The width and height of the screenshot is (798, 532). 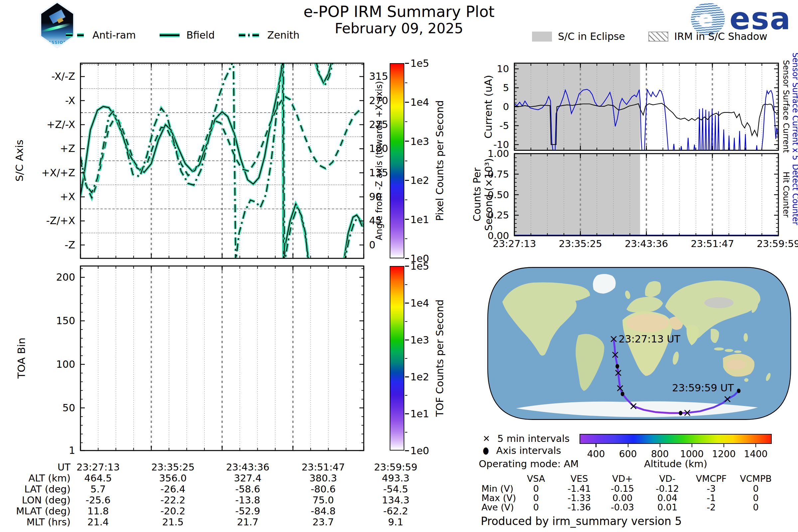 What do you see at coordinates (323, 467) in the screenshot?
I see `ephemeris-value: 23:51:47` at bounding box center [323, 467].